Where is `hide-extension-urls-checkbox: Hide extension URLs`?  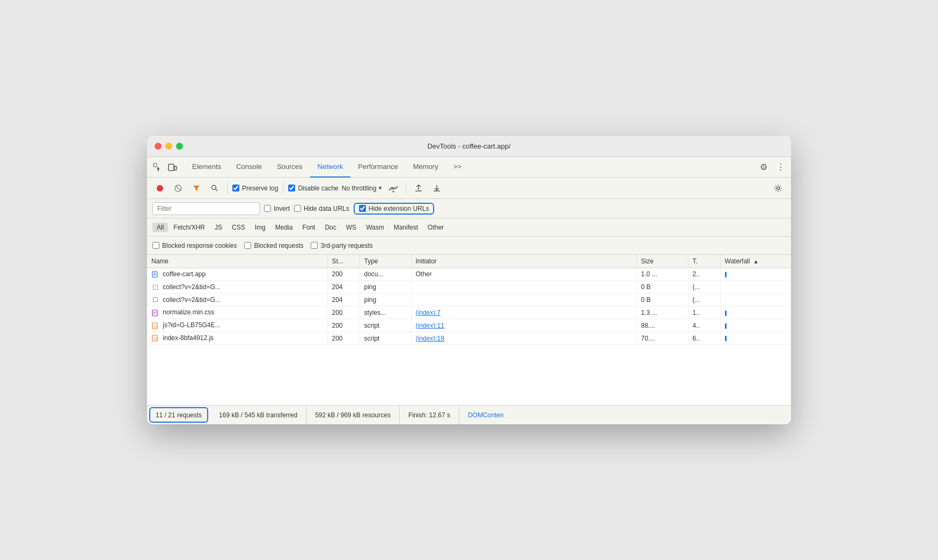
hide-extension-urls-checkbox: Hide extension URLs is located at coordinates (394, 209).